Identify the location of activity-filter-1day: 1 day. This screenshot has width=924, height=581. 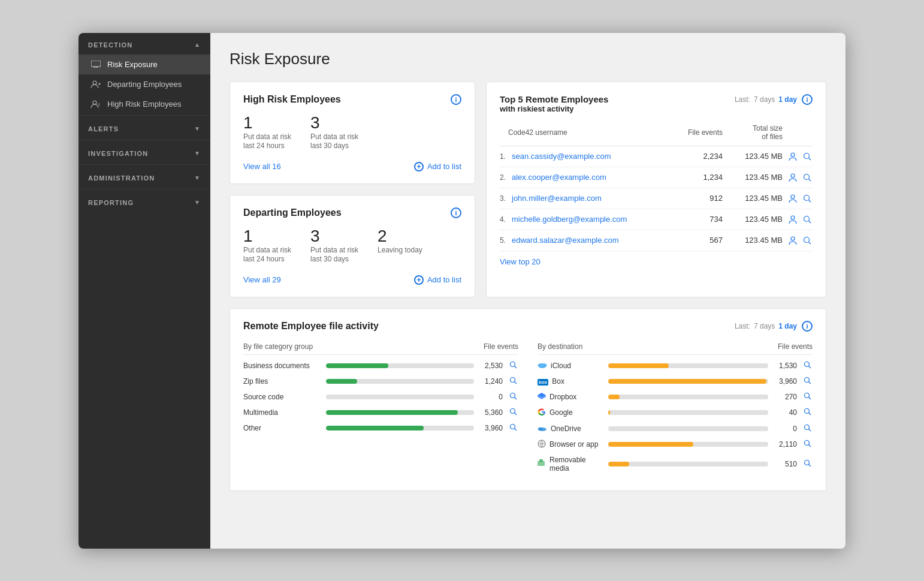
(787, 326).